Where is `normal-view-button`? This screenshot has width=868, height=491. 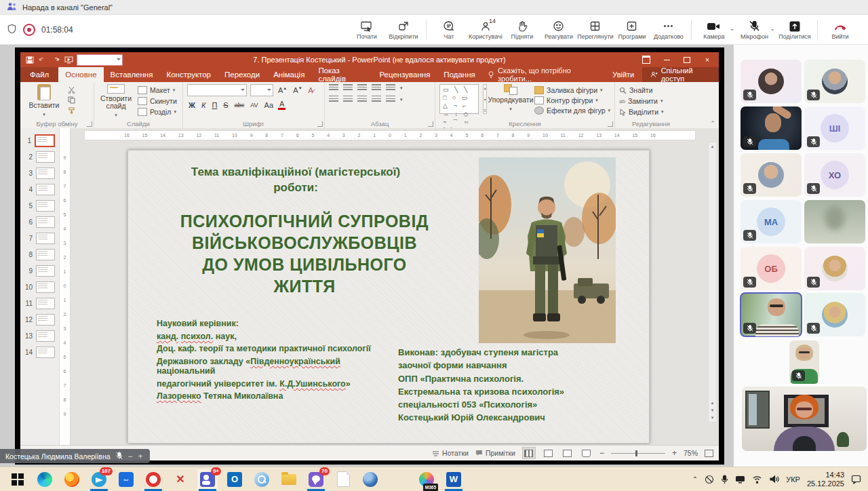
normal-view-button is located at coordinates (529, 453).